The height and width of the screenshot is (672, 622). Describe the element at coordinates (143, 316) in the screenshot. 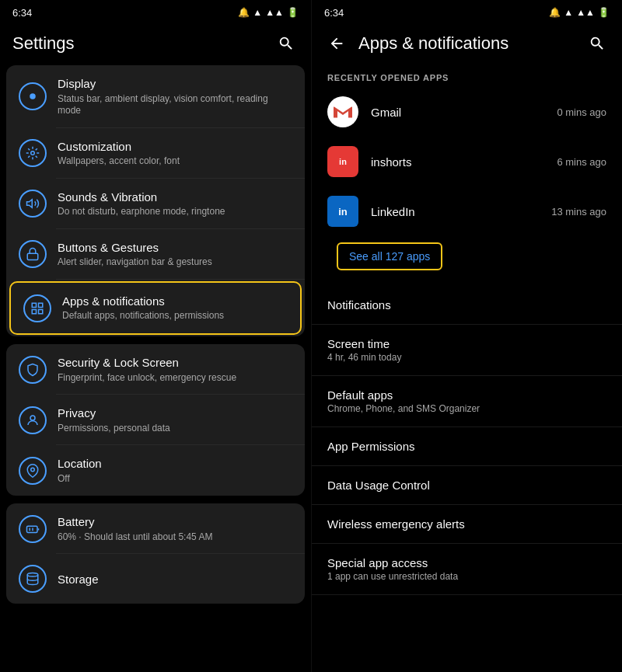

I see `apps-subtitle: Default apps, notifications, permissions` at that location.